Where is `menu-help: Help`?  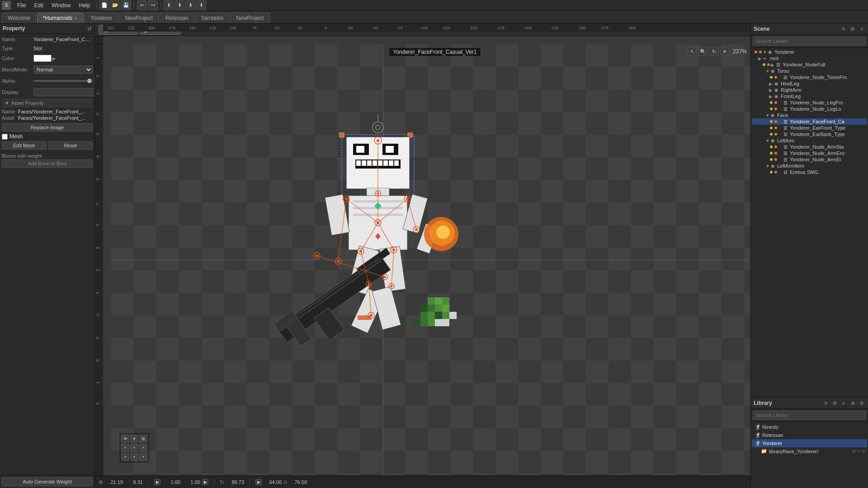 menu-help: Help is located at coordinates (85, 5).